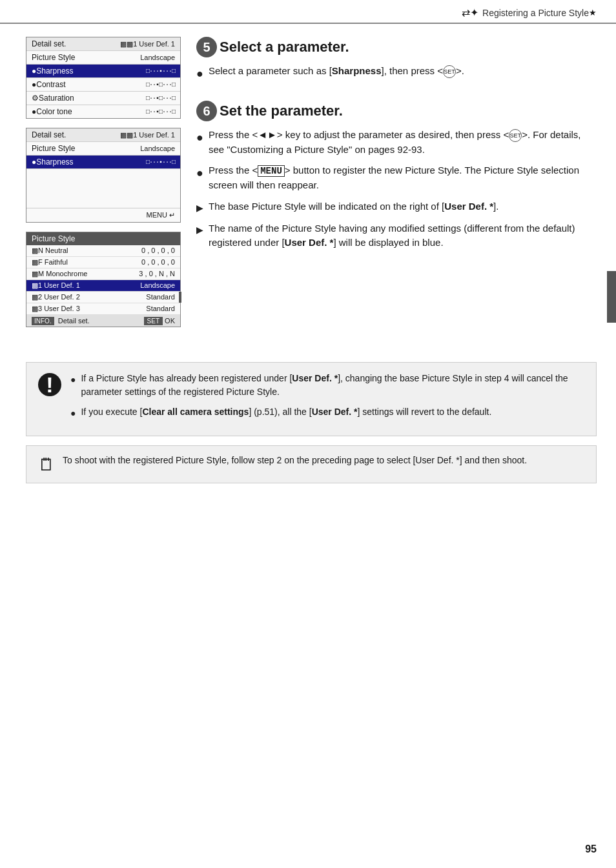  Describe the element at coordinates (327, 413) in the screenshot. I see `caution-item2: ● If you execute [Clear all camera setti…` at that location.